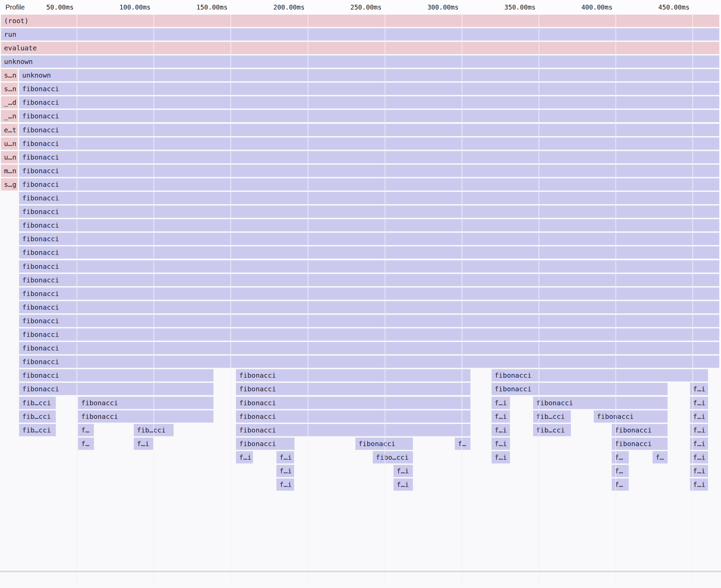 The height and width of the screenshot is (588, 721). Describe the element at coordinates (360, 48) in the screenshot. I see `frame-box: evaluate` at that location.